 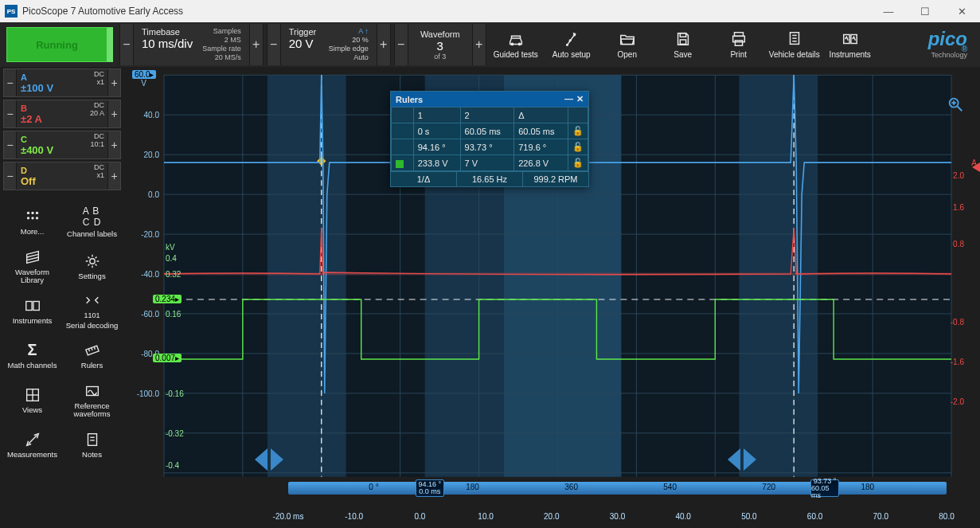 I want to click on svg-text: 0.16, so click(x=174, y=314).